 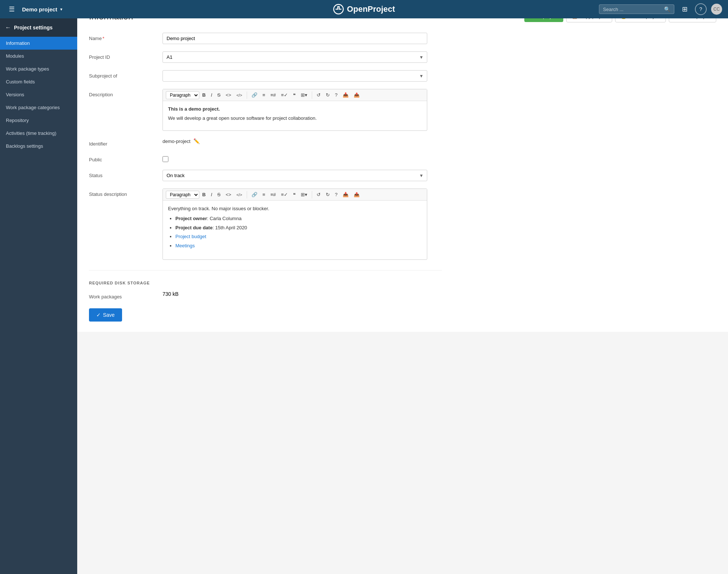 I want to click on status-redo-button: ↻, so click(x=328, y=195).